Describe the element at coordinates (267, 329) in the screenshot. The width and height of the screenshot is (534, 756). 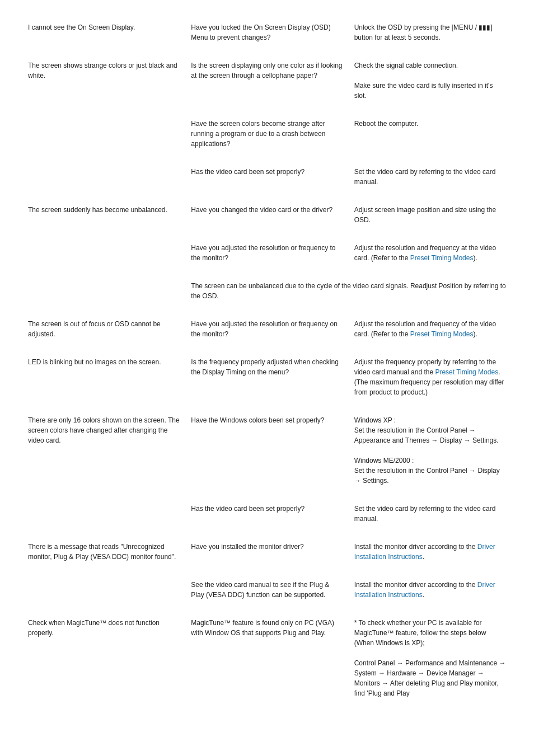
I see `table-row: The screen is out of focus or OSD cannot…` at that location.